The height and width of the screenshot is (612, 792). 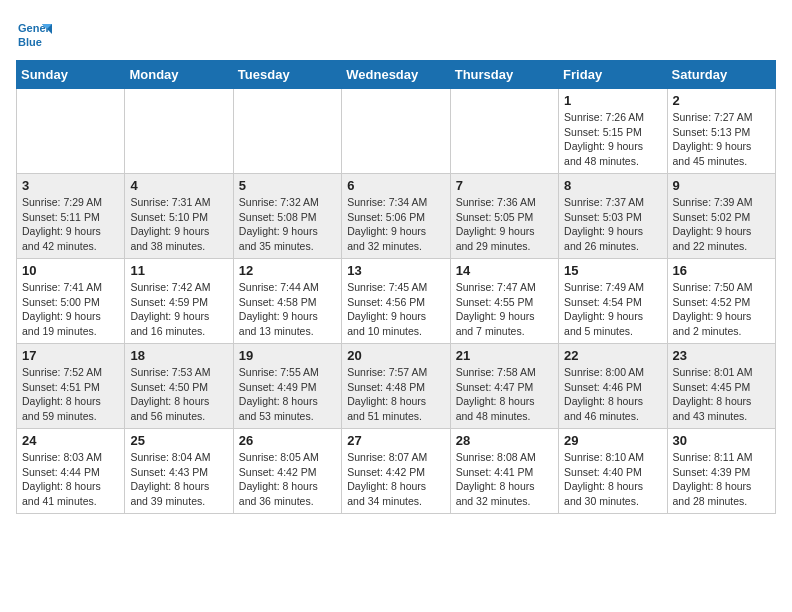 I want to click on cell-day-number: 3, so click(x=70, y=186).